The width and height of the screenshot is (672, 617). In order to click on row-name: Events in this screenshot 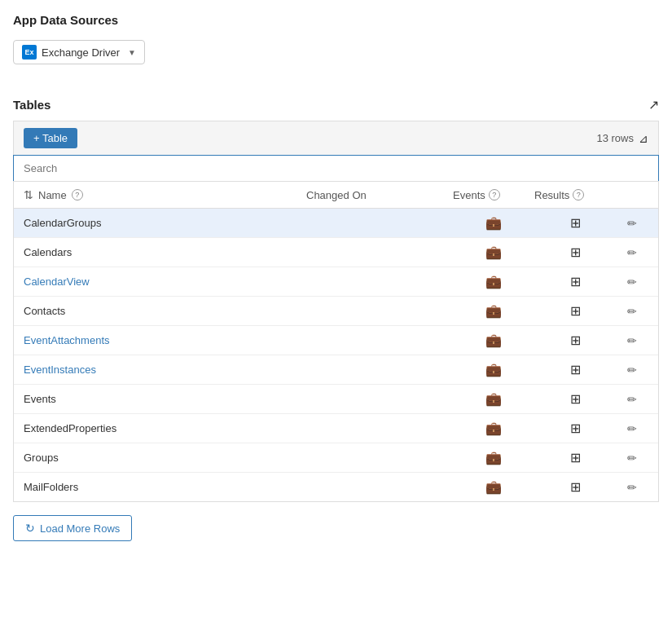, I will do `click(165, 399)`.